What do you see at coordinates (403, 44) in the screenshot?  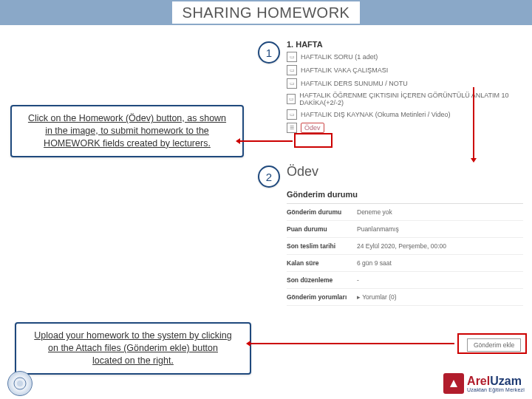 I see `week-heading: 1. HAFTA` at bounding box center [403, 44].